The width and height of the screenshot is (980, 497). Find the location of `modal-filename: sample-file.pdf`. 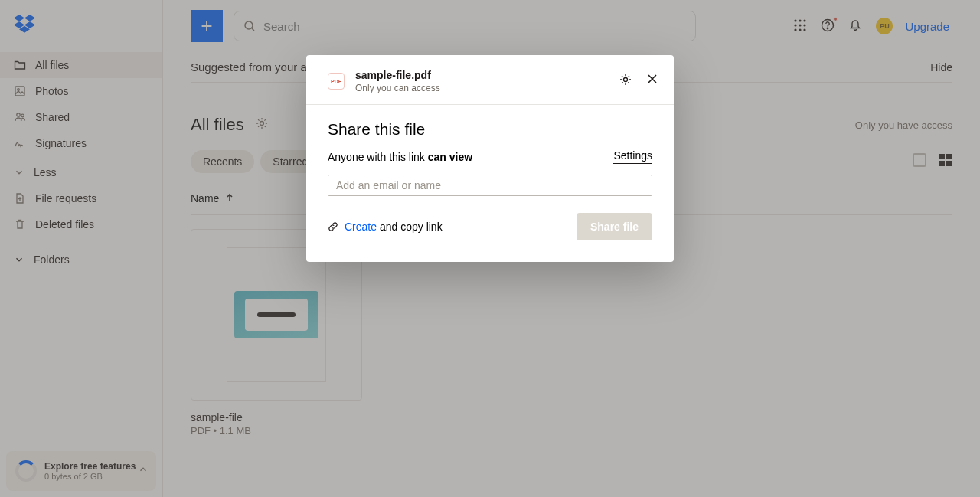

modal-filename: sample-file.pdf is located at coordinates (398, 75).